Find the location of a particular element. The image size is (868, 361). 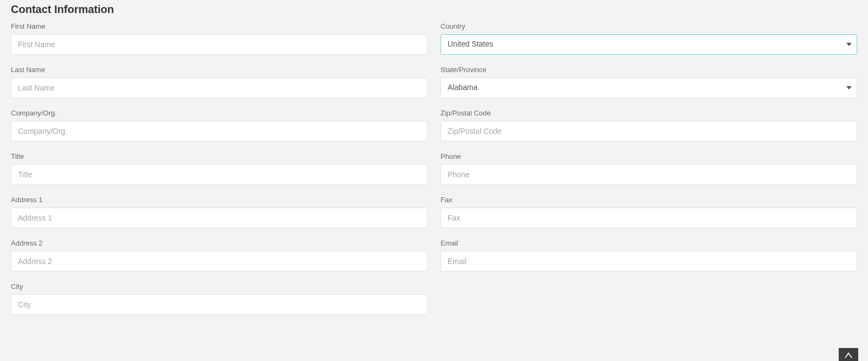

zip-label: Zip/Postal Code is located at coordinates (649, 113).